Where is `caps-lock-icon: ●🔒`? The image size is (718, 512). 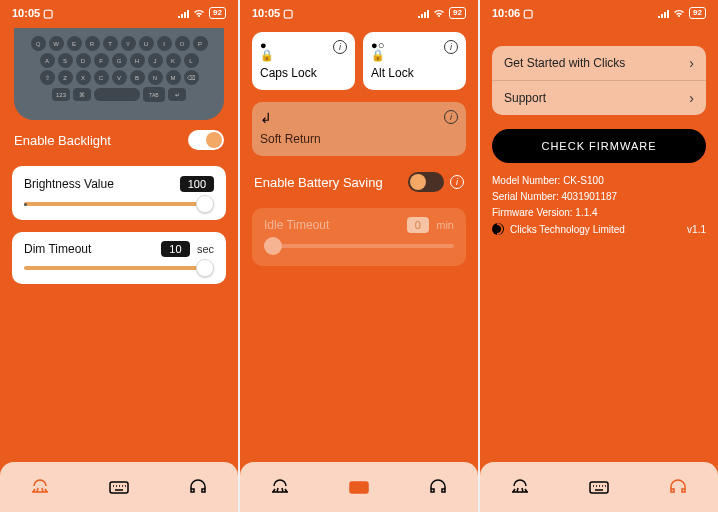 caps-lock-icon: ●🔒 is located at coordinates (267, 50).